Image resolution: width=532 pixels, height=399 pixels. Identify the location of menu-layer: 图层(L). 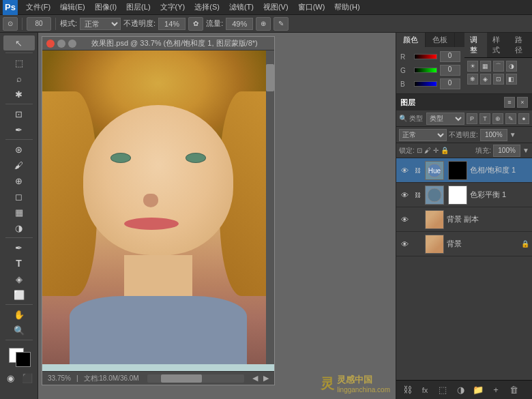
(138, 7).